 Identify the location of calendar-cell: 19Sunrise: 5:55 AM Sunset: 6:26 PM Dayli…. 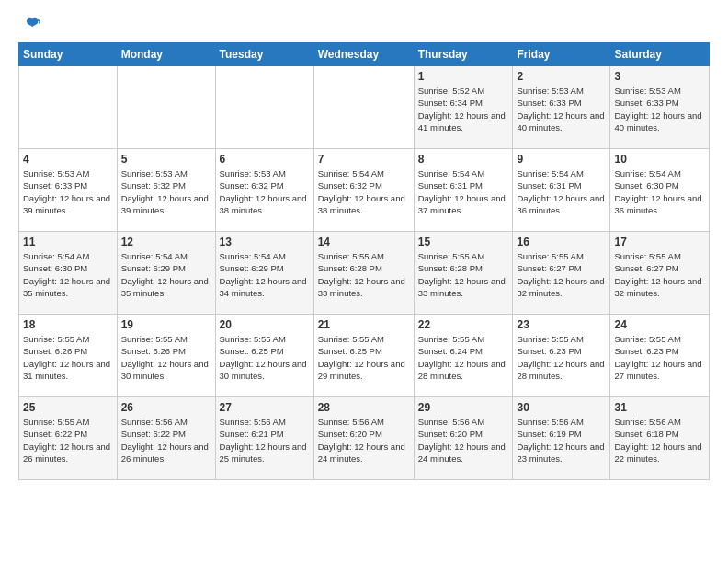
(165, 356).